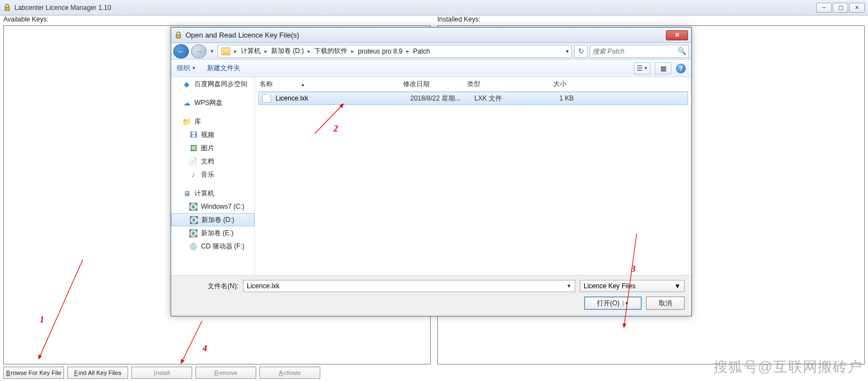 The image size is (868, 381). Describe the element at coordinates (199, 51) in the screenshot. I see `nav-forward-button: →` at that location.